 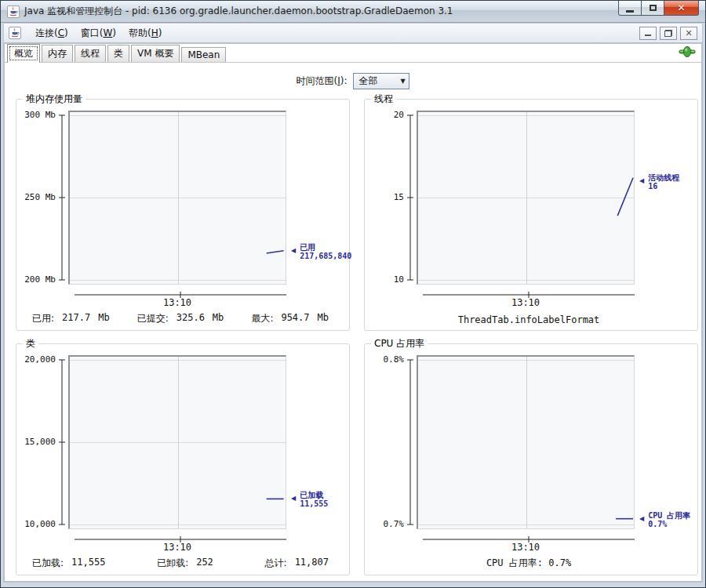 I want to click on series-annotation: ◀CPU 占用率0.7%, so click(x=665, y=520).